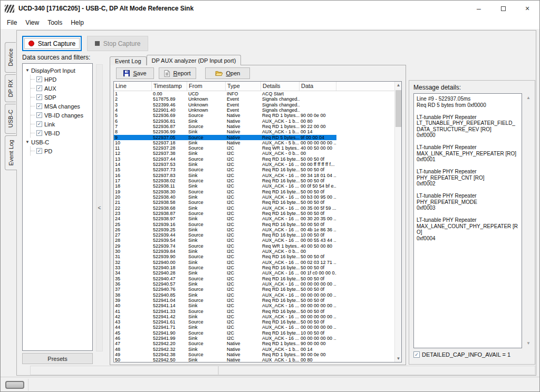 The width and height of the screenshot is (540, 392). Describe the element at coordinates (254, 338) in the screenshot. I see `table-row: 46522941.99SinkI2CAUX_ACK - 16 ...00 00 …` at that location.